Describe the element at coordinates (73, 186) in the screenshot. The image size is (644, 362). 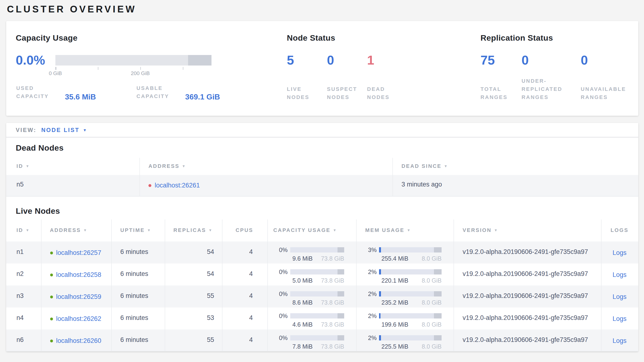
I see `dead-node-id: n5` at that location.